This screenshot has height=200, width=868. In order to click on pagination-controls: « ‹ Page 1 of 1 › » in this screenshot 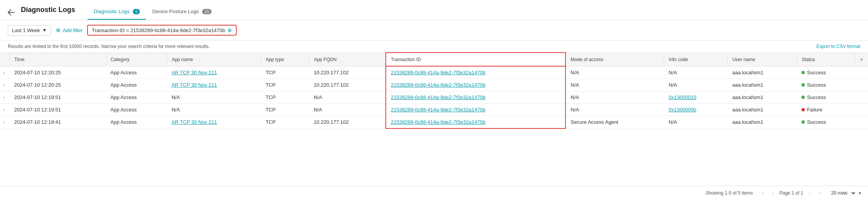, I will do `click(791, 193)`.